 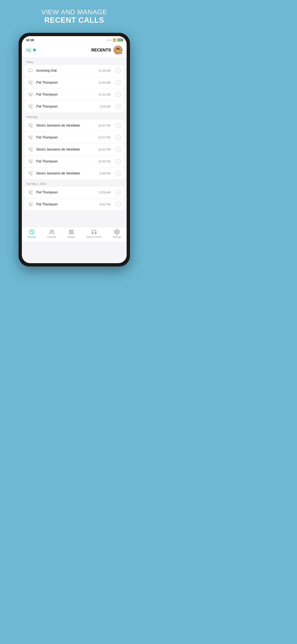 What do you see at coordinates (52, 237) in the screenshot?
I see `tab-label-1: Contacts` at bounding box center [52, 237].